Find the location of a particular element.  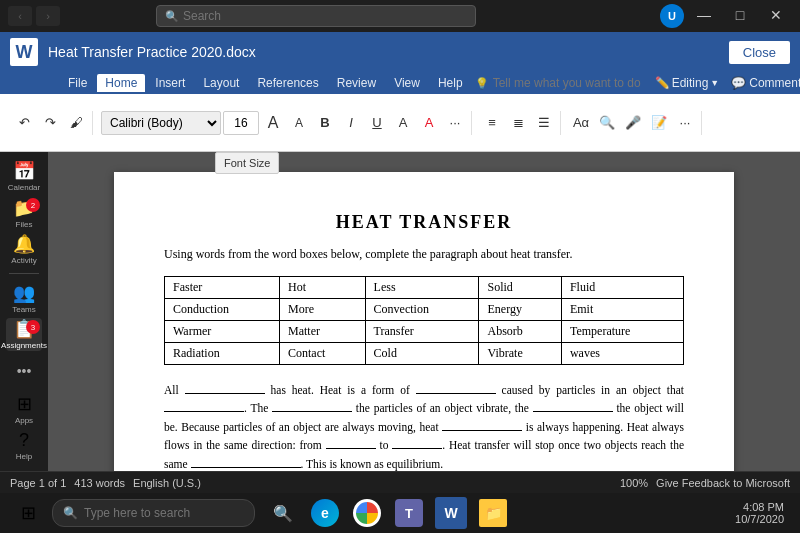

document-body: All has heat. Heat is a form of caused b… is located at coordinates (424, 426).